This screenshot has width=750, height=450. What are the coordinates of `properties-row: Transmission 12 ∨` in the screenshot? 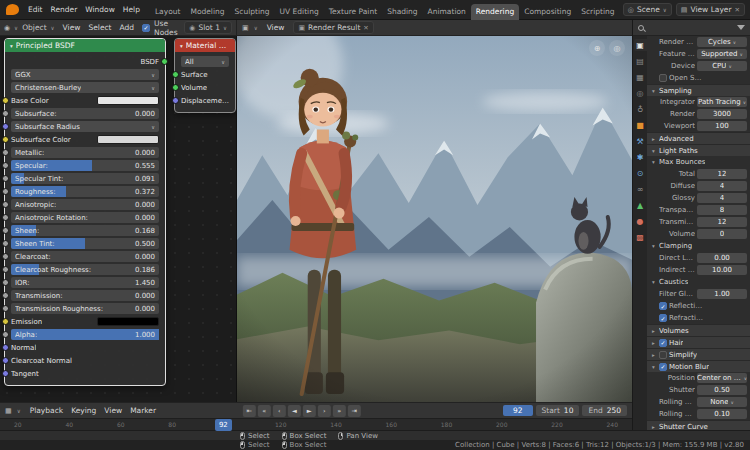 It's located at (698, 222).